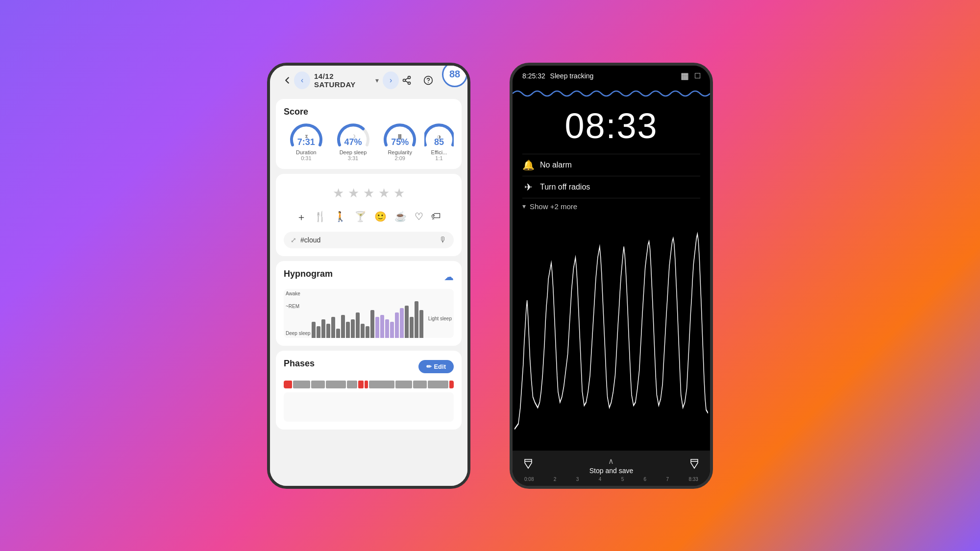  Describe the element at coordinates (400, 158) in the screenshot. I see `regularity-sublabel: 2:09` at that location.